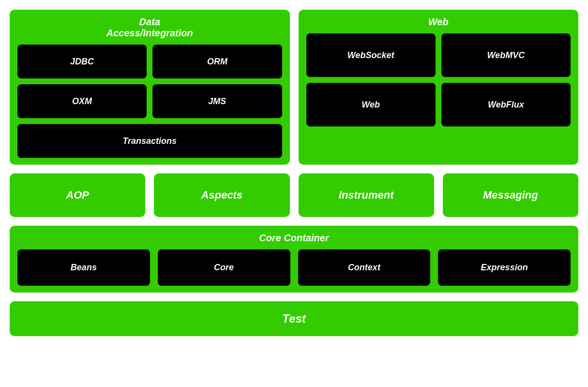 This screenshot has width=588, height=387. Describe the element at coordinates (511, 195) in the screenshot. I see `messaging-box: Messaging` at that location.